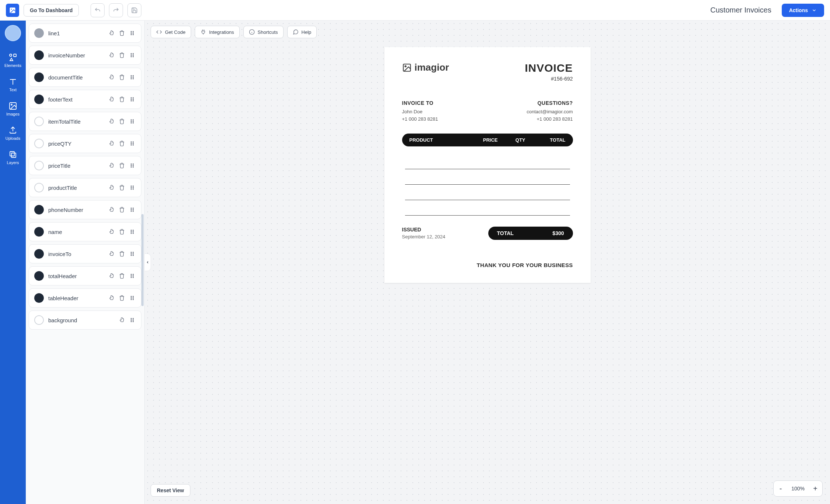  What do you see at coordinates (85, 99) in the screenshot?
I see `layer-row: footerText` at bounding box center [85, 99].